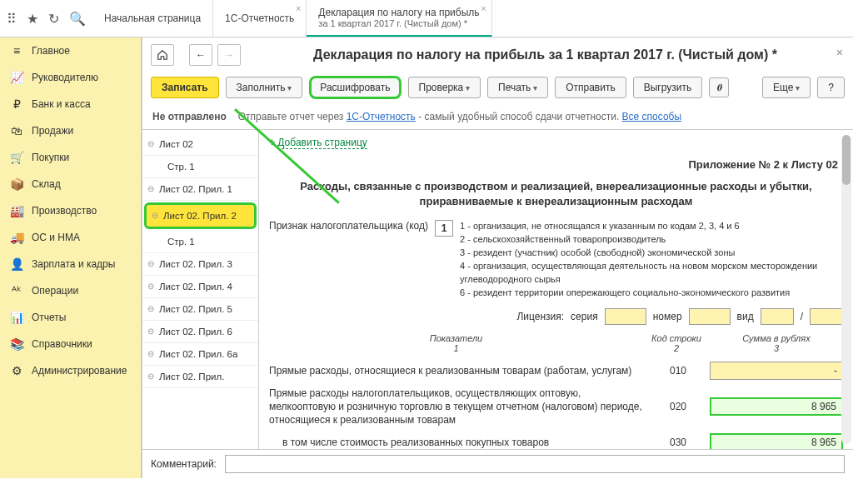 The image size is (853, 504). Describe the element at coordinates (678, 442) in the screenshot. I see `row-code: 030` at that location.